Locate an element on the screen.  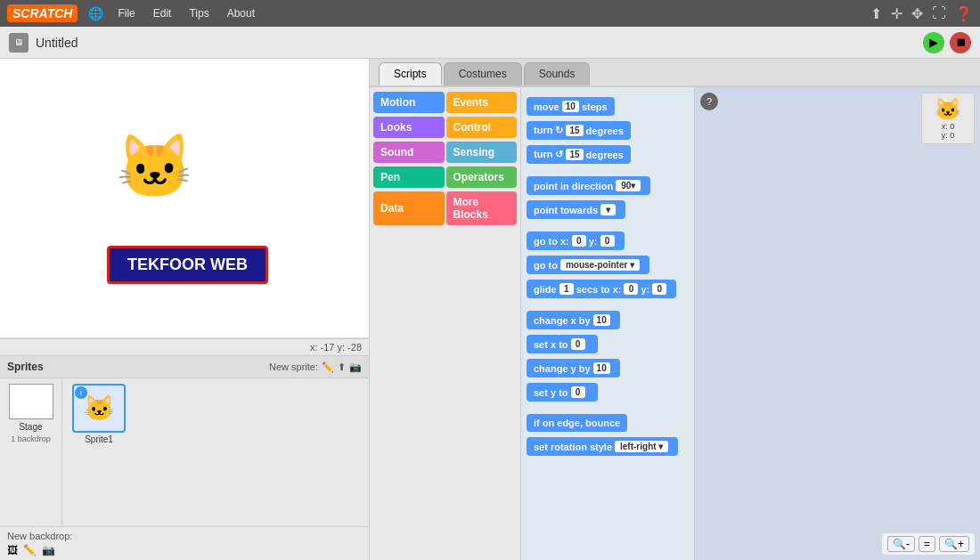
backdrop-camera-icon: 📷 is located at coordinates (48, 550).